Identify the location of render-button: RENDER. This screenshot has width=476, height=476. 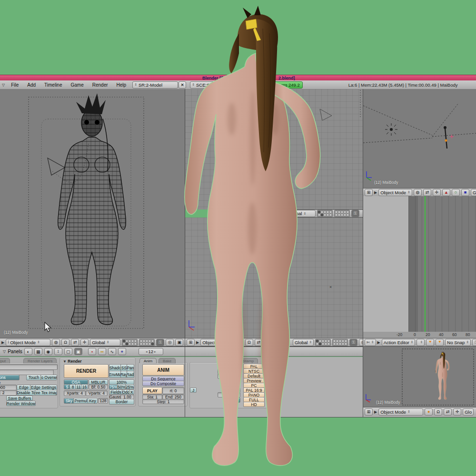
(86, 371).